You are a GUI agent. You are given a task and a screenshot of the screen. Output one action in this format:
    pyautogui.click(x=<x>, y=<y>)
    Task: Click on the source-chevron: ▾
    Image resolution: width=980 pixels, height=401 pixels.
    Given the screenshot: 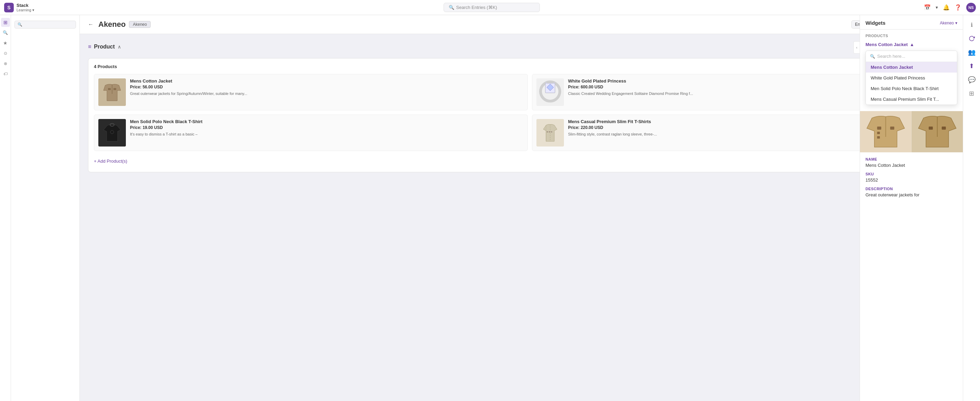 What is the action you would take?
    pyautogui.click(x=956, y=23)
    